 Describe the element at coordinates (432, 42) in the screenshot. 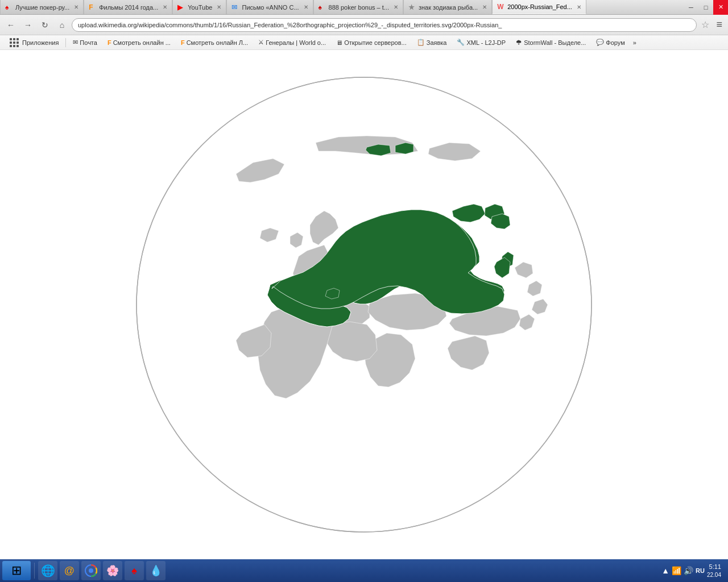

I see `bm-claim: 📋 Заявка` at that location.